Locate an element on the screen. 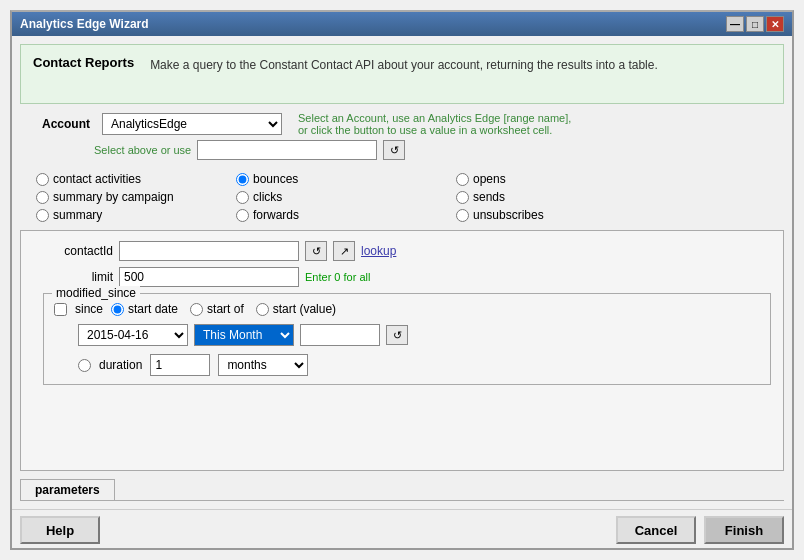 The width and height of the screenshot is (804, 560). footer: Help Cancel Finish is located at coordinates (402, 528).